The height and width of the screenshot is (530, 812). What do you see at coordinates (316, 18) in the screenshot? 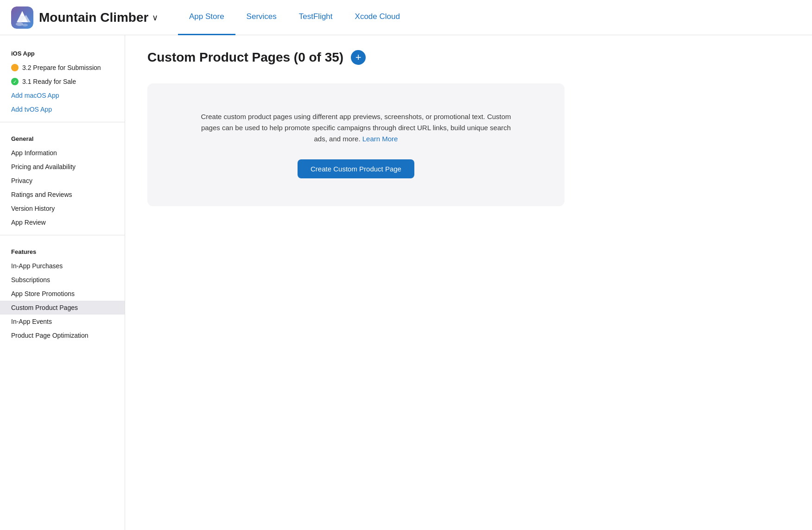
I see `tab-testflight: TestFlight` at bounding box center [316, 18].